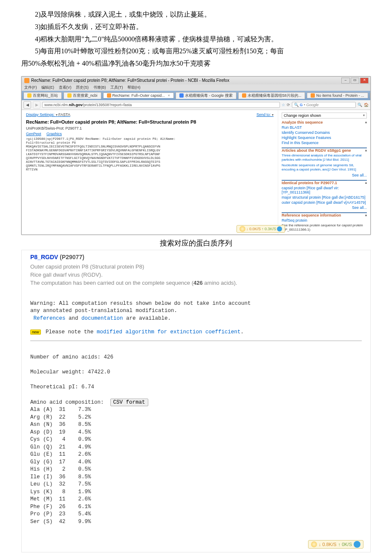 This screenshot has width=392, height=555. What do you see at coordinates (48, 87) in the screenshot?
I see `menu-edit: 编辑(E)` at bounding box center [48, 87].